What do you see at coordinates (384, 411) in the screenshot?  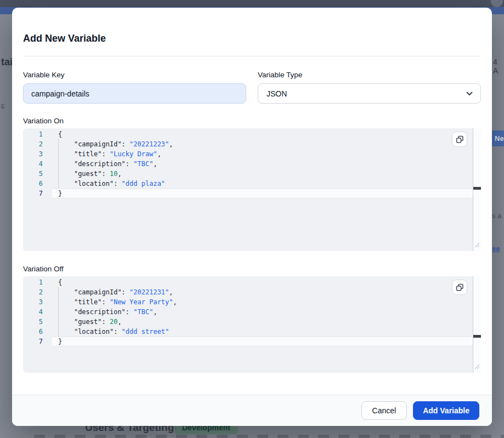 I see `cancel-button: Cancel` at bounding box center [384, 411].